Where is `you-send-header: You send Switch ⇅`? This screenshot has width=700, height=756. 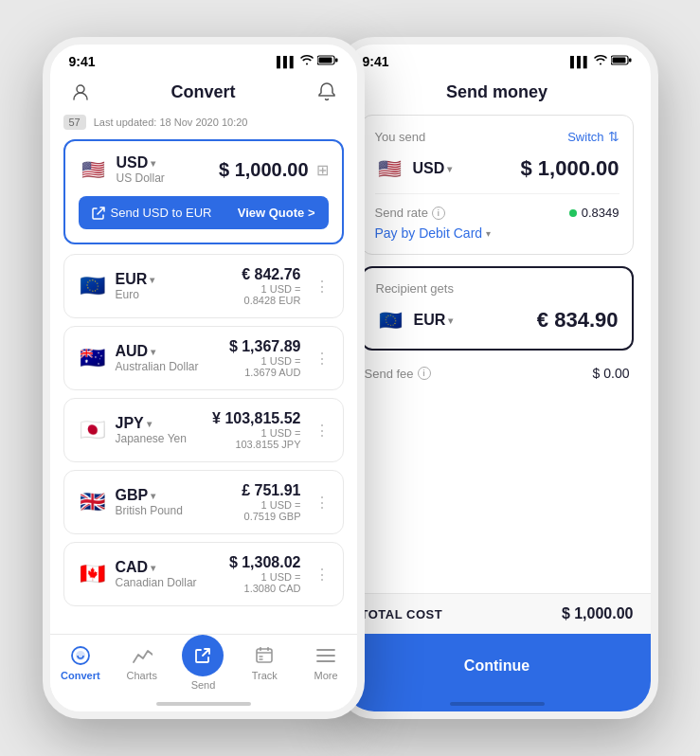 you-send-header: You send Switch ⇅ is located at coordinates (497, 136).